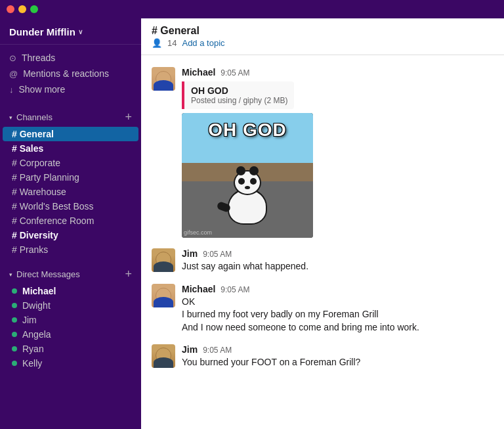 Image resolution: width=504 pixels, height=429 pixels. I want to click on message-author-3: Michael, so click(198, 289).